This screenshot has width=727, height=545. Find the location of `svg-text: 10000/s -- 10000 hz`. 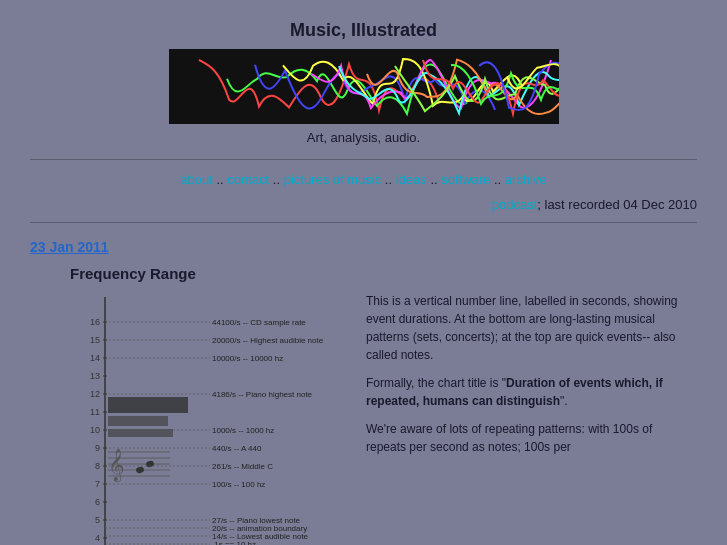

svg-text: 10000/s -- 10000 hz is located at coordinates (248, 358).